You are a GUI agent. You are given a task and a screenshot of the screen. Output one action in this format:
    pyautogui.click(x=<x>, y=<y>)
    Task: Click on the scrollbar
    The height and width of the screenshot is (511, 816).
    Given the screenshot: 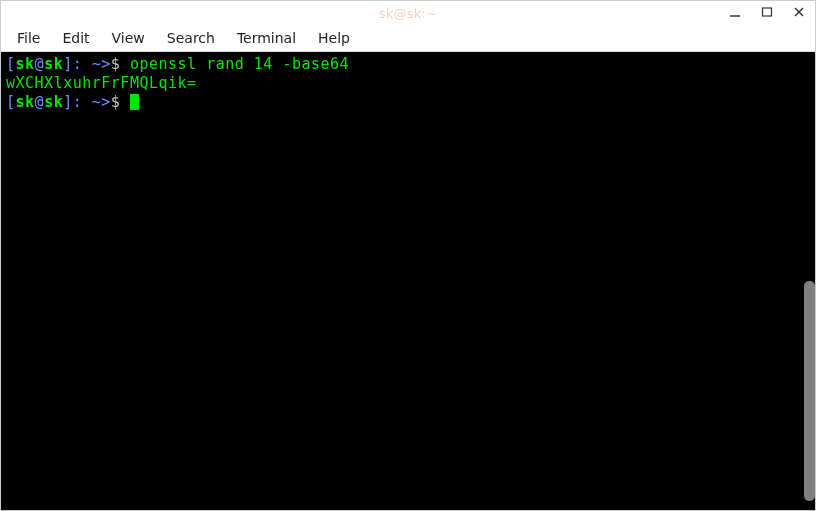 What is the action you would take?
    pyautogui.click(x=810, y=281)
    